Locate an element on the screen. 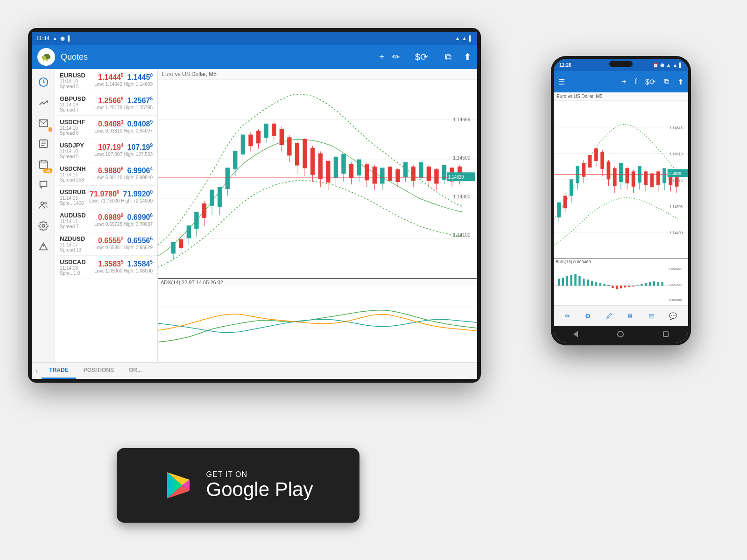  phone-time: 11:26 is located at coordinates (565, 65).